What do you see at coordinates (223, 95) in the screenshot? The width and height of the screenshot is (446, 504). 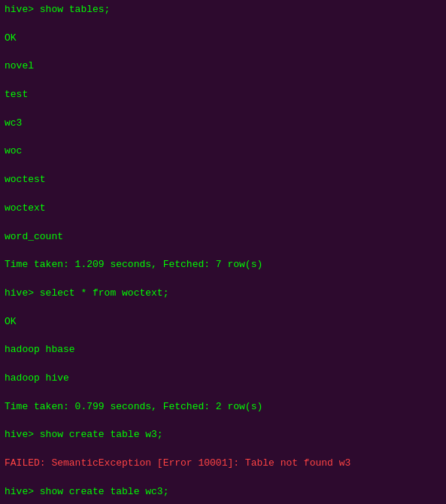 I see `terminal-line: test` at bounding box center [223, 95].